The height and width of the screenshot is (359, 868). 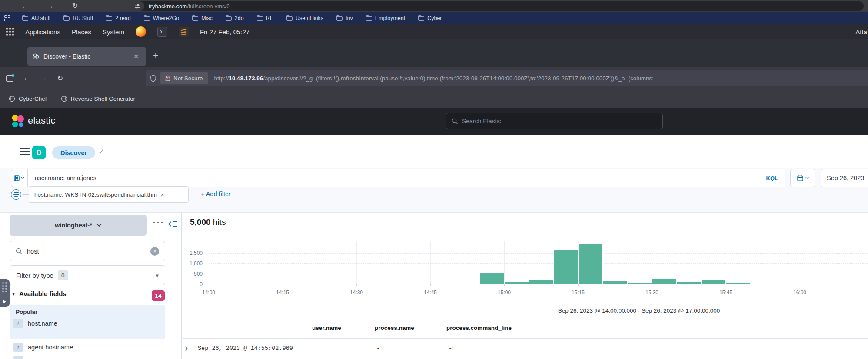 What do you see at coordinates (652, 293) in the screenshot?
I see `x-axis-label: 15:30` at bounding box center [652, 293].